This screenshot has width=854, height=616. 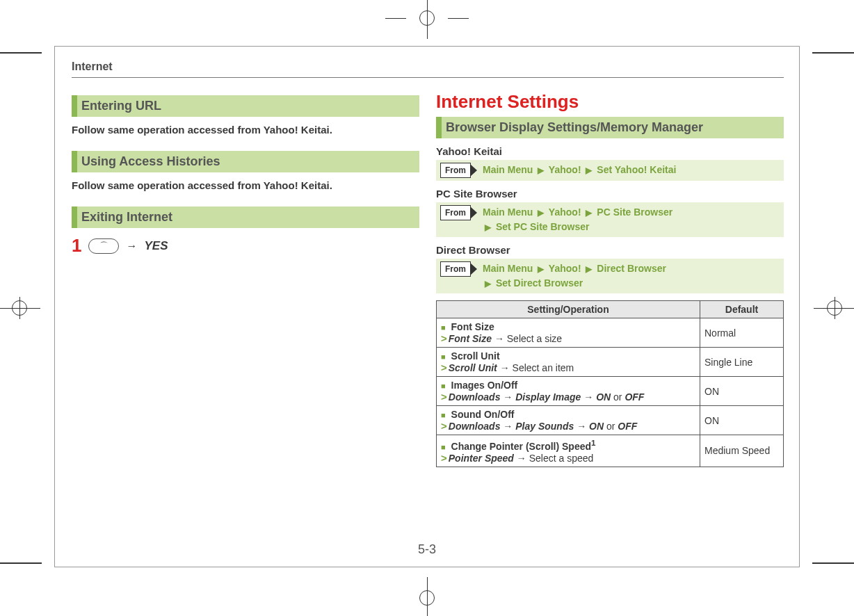 What do you see at coordinates (742, 362) in the screenshot?
I see `default-cell: Single Line` at bounding box center [742, 362].